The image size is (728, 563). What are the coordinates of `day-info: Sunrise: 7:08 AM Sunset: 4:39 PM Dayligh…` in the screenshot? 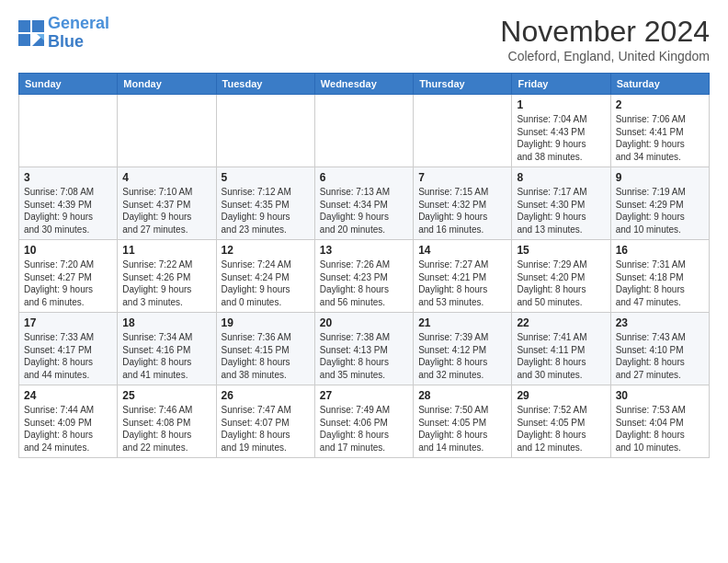 It's located at (68, 211).